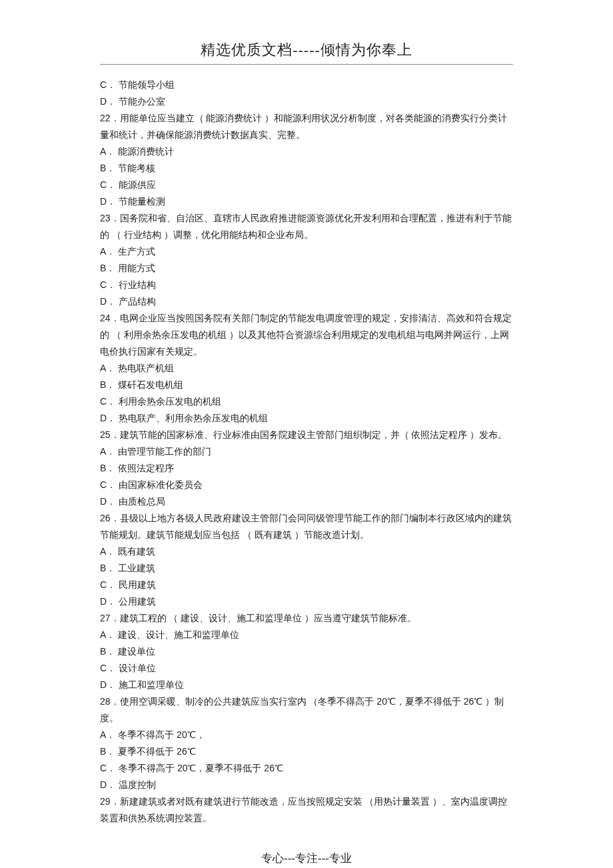 The image size is (613, 868). What do you see at coordinates (306, 52) in the screenshot?
I see `page-header: 精选优质文档-----倾情为你奉上` at bounding box center [306, 52].